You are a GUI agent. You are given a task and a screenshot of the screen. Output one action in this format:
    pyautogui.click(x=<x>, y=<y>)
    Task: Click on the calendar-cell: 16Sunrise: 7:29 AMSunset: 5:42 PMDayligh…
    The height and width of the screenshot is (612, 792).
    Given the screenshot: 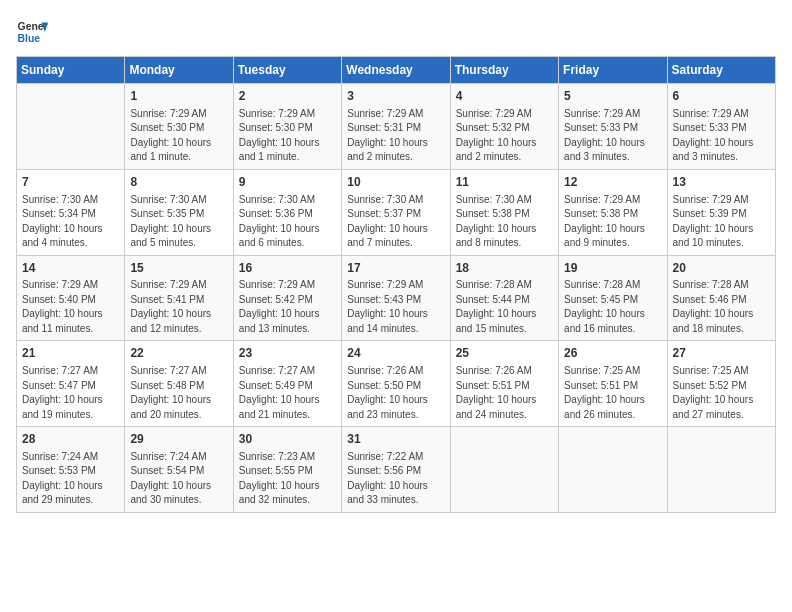 What is the action you would take?
    pyautogui.click(x=287, y=298)
    